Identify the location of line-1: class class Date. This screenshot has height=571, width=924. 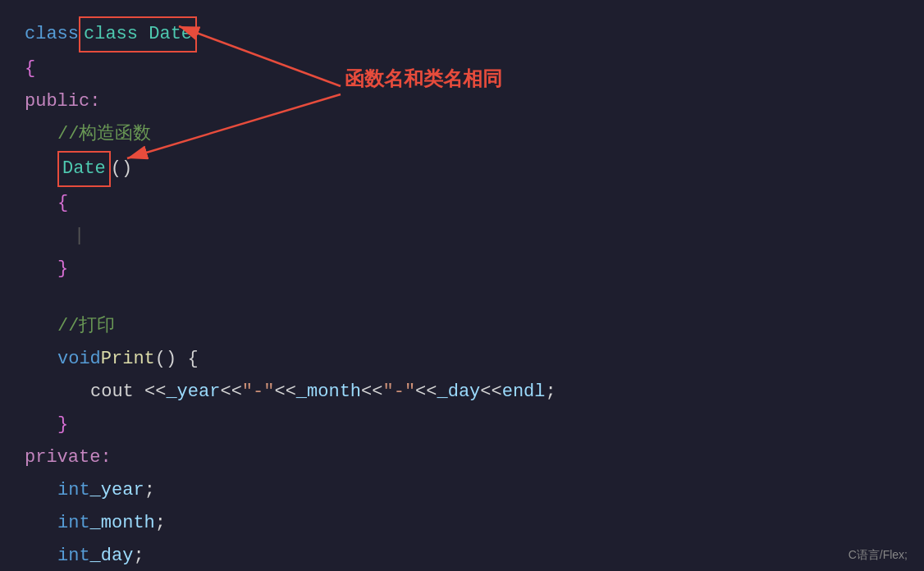
(462, 34).